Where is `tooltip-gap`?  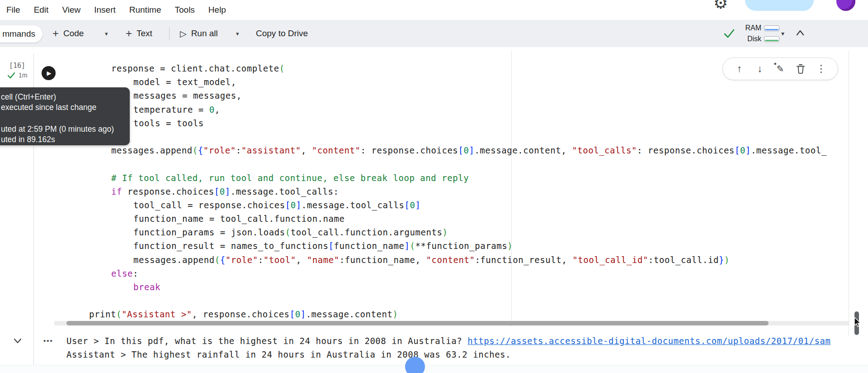 tooltip-gap is located at coordinates (62, 119).